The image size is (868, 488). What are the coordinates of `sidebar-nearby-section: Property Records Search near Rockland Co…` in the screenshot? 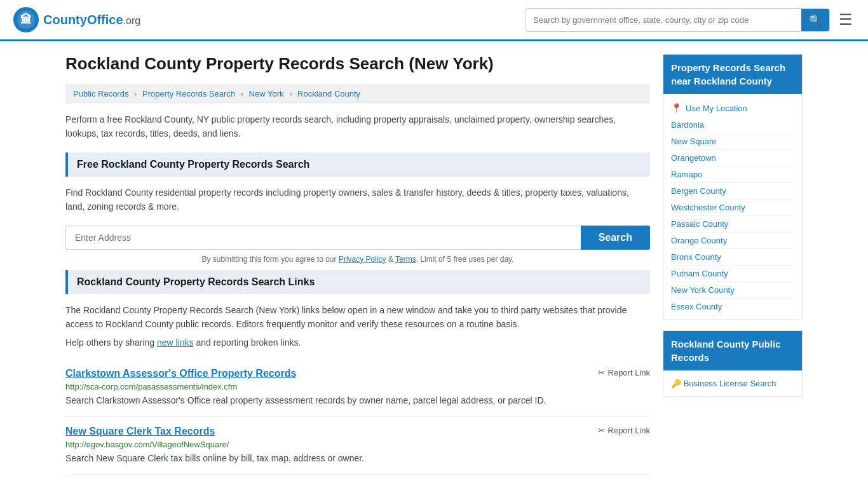 It's located at (733, 187).